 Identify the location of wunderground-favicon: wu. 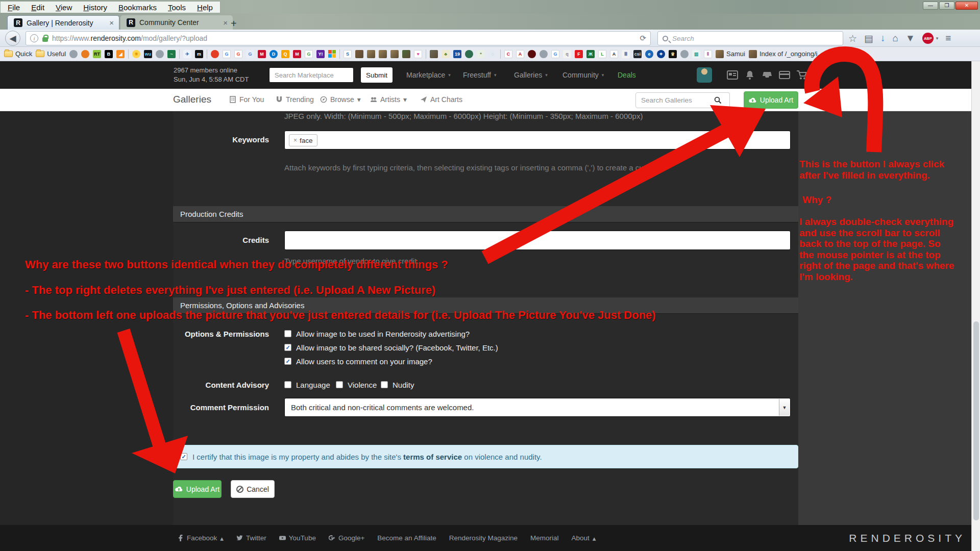
(148, 54).